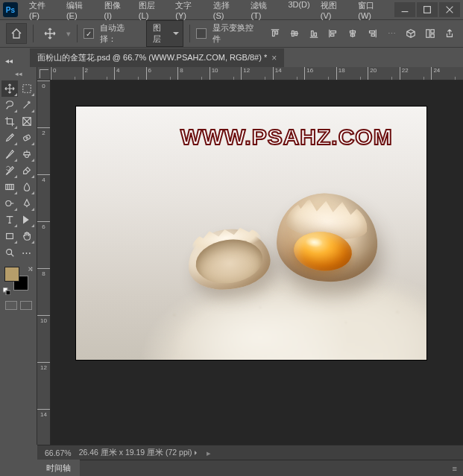  I want to click on marquee-tool, so click(27, 89).